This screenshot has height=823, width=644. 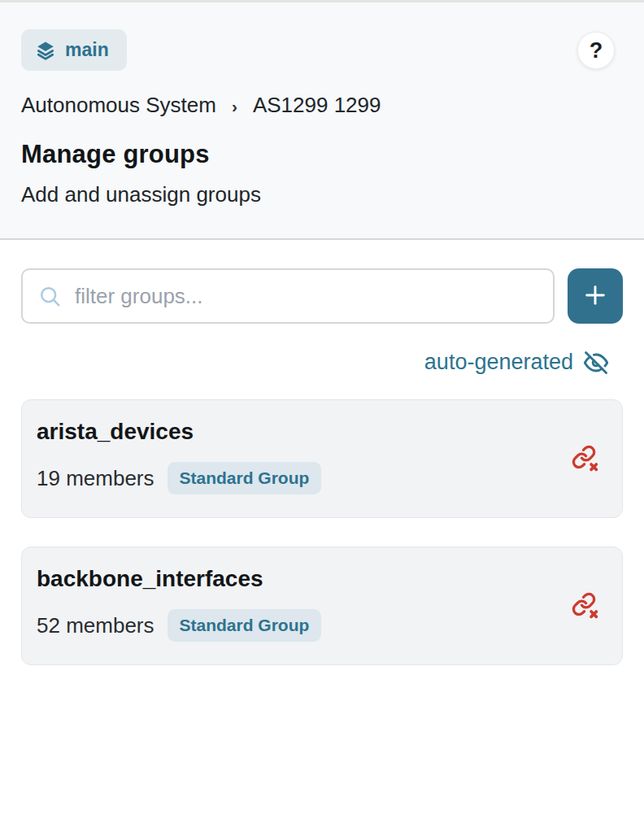 What do you see at coordinates (595, 296) in the screenshot?
I see `plus-icon` at bounding box center [595, 296].